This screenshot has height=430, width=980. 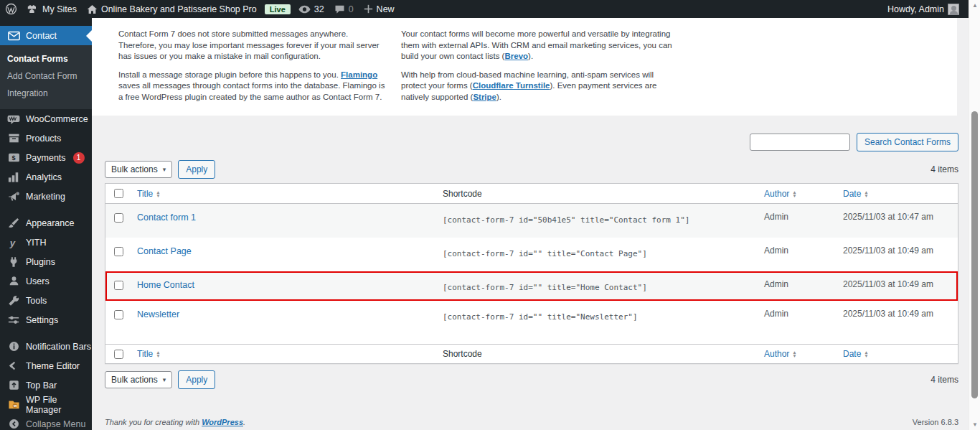 What do you see at coordinates (50, 223) in the screenshot?
I see `sidebar-item-label: Appearance` at bounding box center [50, 223].